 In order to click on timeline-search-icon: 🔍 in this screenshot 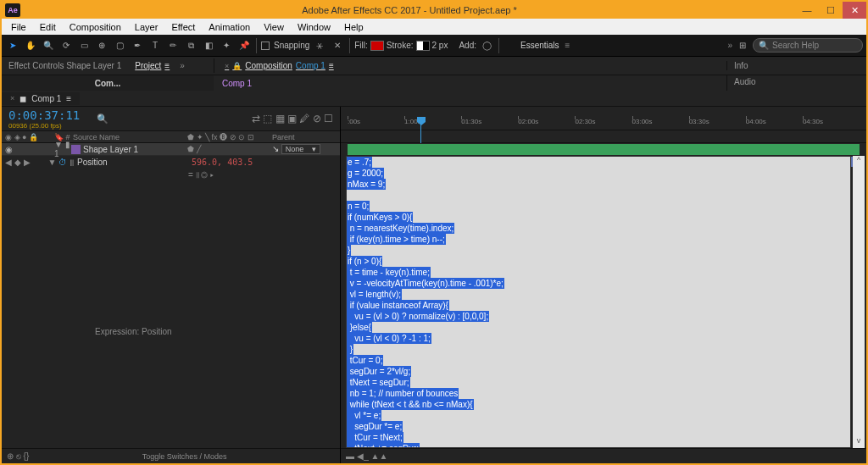, I will do `click(103, 119)`.